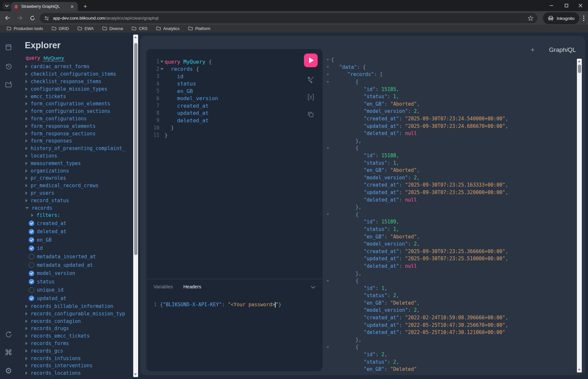  What do you see at coordinates (75, 67) in the screenshot?
I see `explorer-item-cardiac-arrest-forms: cardiac_arrest_forms` at bounding box center [75, 67].